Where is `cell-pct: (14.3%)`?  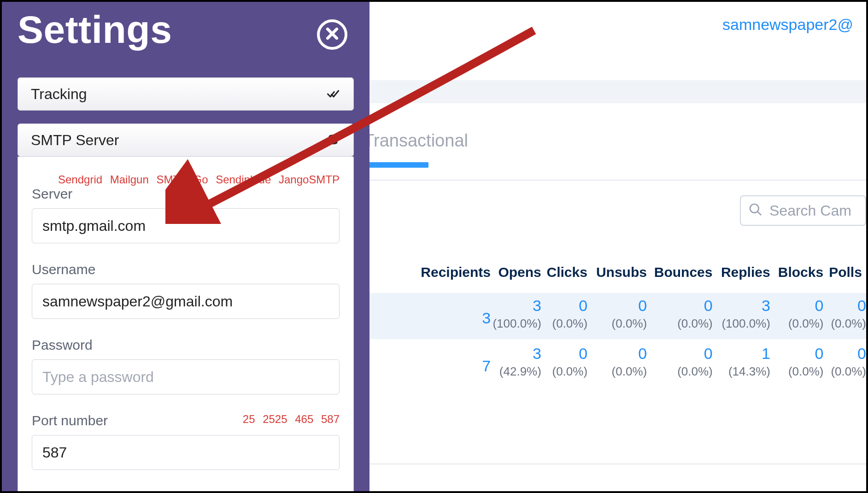
cell-pct: (14.3%) is located at coordinates (749, 371).